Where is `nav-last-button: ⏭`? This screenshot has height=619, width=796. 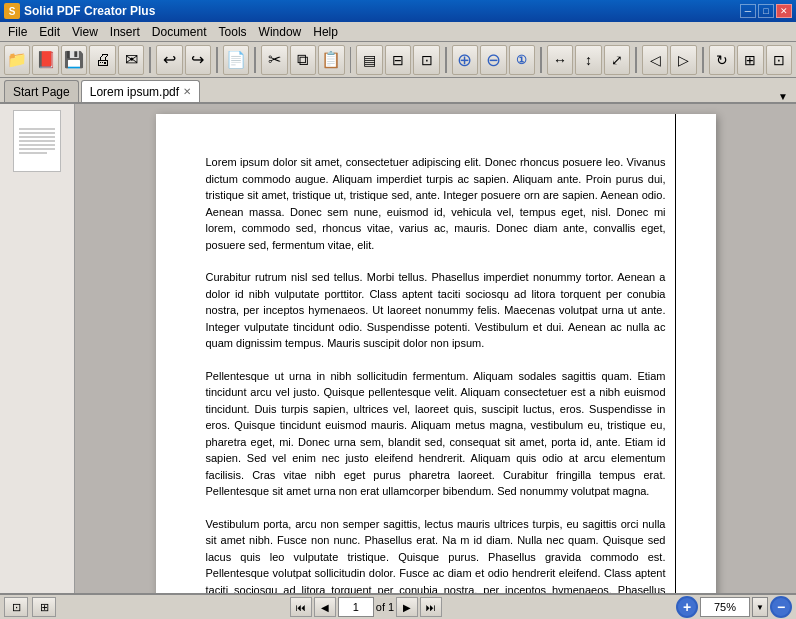
nav-last-button: ⏭ is located at coordinates (431, 607).